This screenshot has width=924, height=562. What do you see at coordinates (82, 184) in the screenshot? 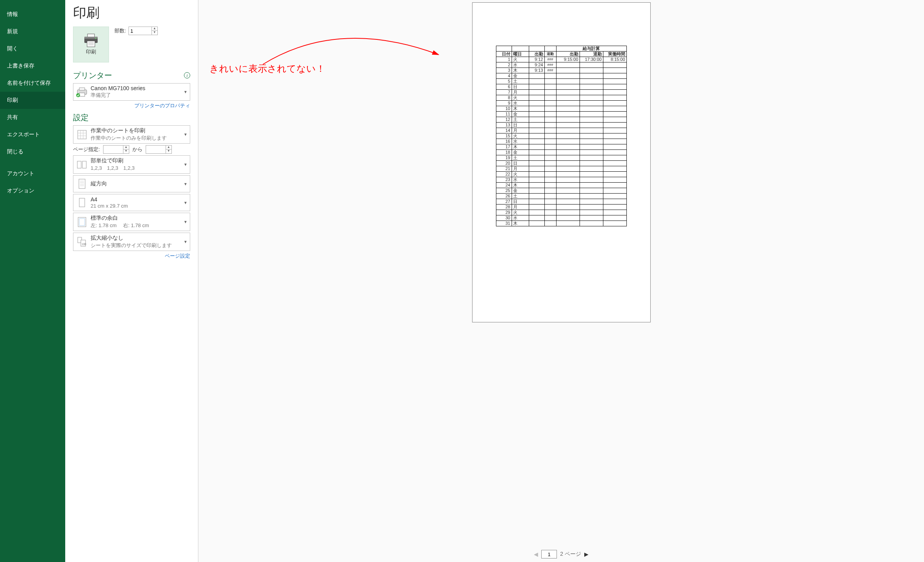
I see `portrait-icon` at bounding box center [82, 184].